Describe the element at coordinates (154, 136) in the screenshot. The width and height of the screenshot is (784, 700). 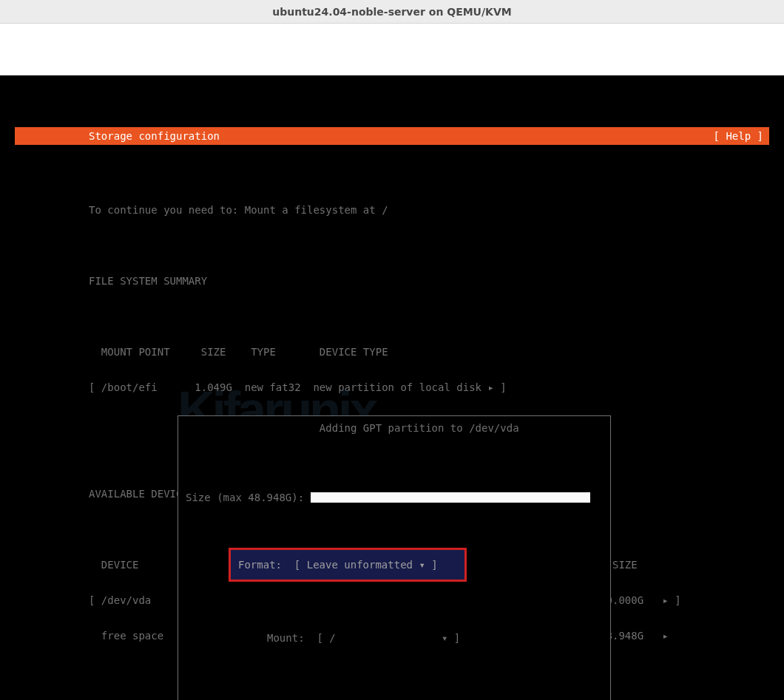
I see `page-title: Storage configuration` at that location.